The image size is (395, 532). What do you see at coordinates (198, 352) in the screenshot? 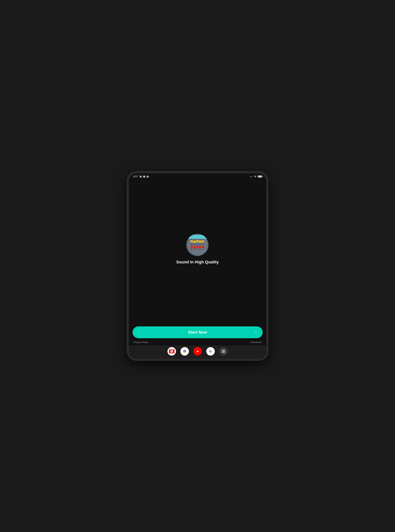
I see `nav-bar: M` at bounding box center [198, 352].